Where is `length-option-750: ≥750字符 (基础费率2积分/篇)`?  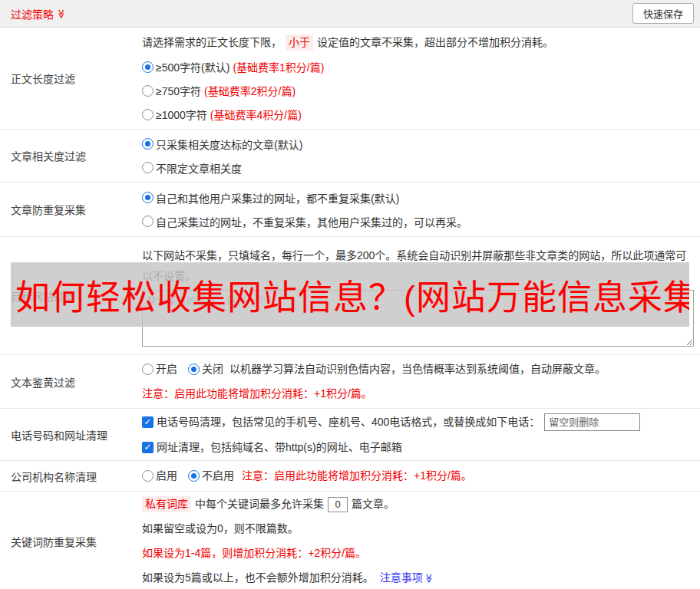 length-option-750: ≥750字符 (基础费率2积分/篇) is located at coordinates (418, 90).